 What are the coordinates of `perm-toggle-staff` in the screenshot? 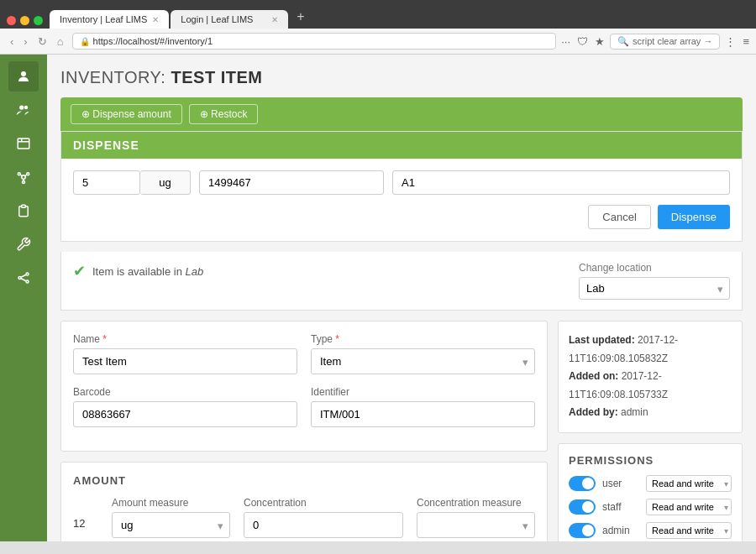 It's located at (582, 507).